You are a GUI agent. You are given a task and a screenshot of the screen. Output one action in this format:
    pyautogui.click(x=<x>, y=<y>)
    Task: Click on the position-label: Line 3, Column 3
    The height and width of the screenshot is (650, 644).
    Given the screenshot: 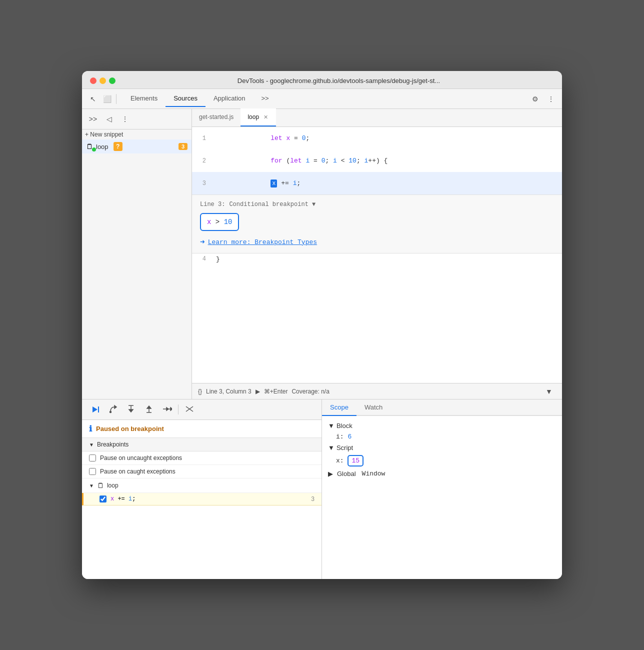 What is the action you would take?
    pyautogui.click(x=229, y=392)
    